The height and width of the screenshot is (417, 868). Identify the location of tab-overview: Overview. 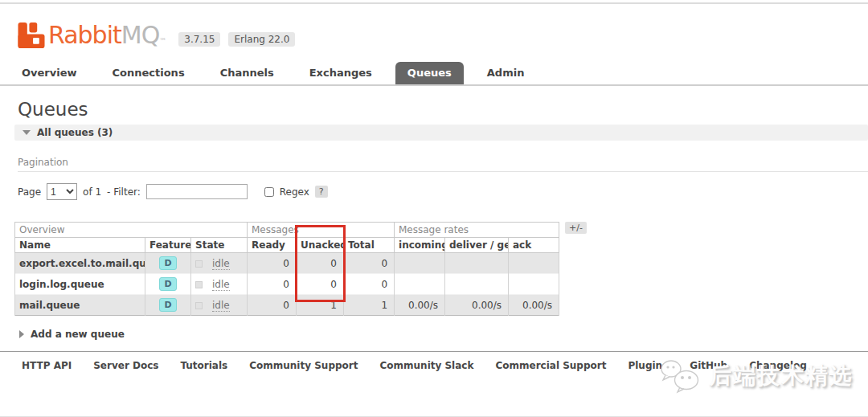
(50, 73).